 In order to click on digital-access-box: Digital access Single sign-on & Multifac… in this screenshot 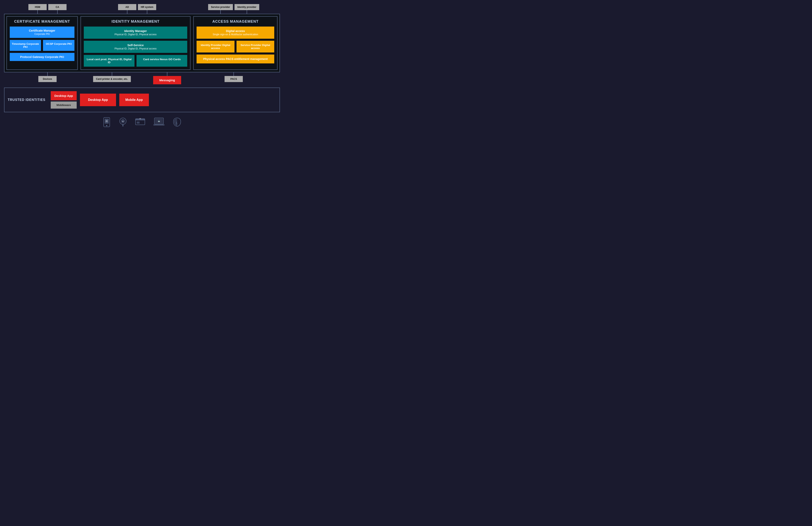, I will do `click(235, 33)`.